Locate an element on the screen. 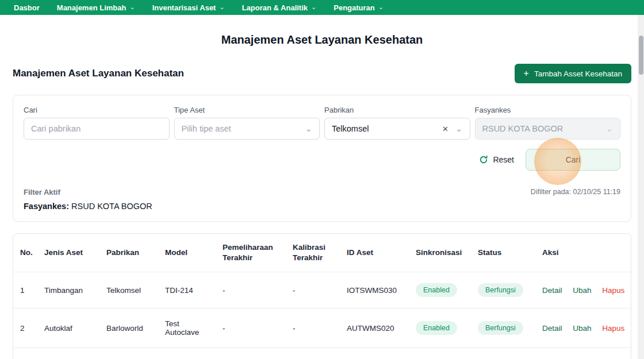  reset-button: Reset is located at coordinates (497, 160).